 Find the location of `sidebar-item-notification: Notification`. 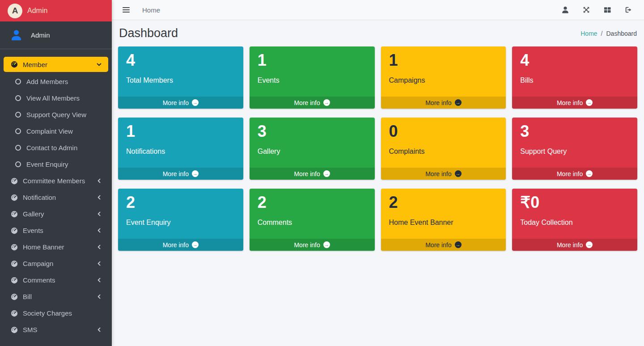

sidebar-item-notification: Notification is located at coordinates (56, 198).